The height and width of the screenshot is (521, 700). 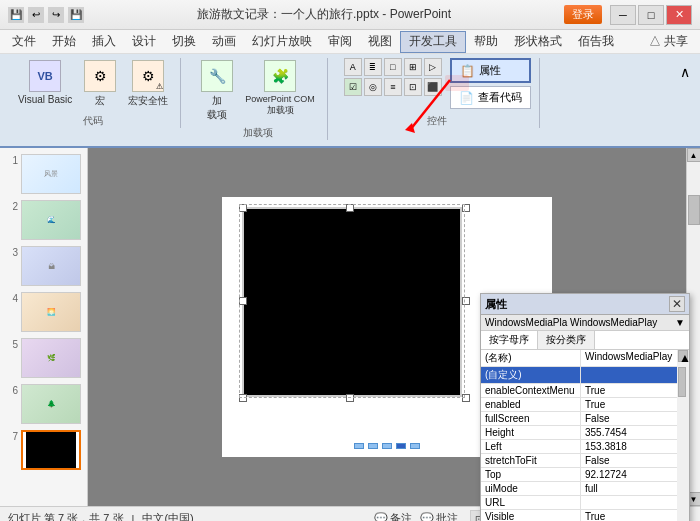 I want to click on props-row-enabled: enabled True, so click(x=585, y=405).